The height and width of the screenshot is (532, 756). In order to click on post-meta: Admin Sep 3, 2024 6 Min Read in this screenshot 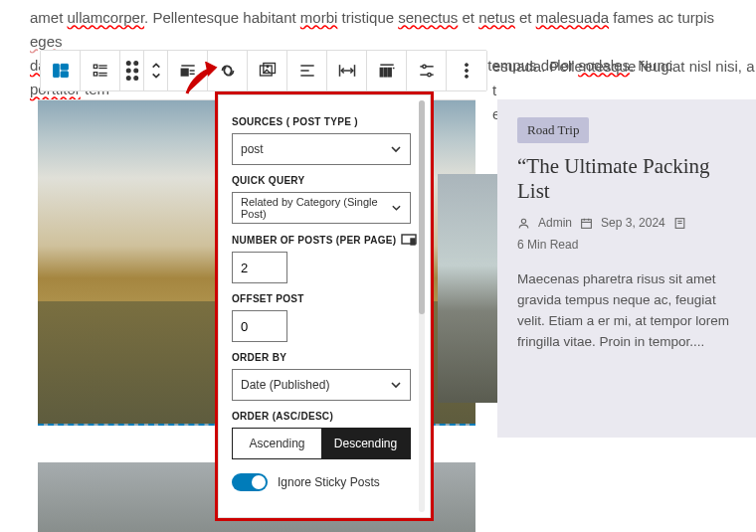, I will do `click(627, 234)`.